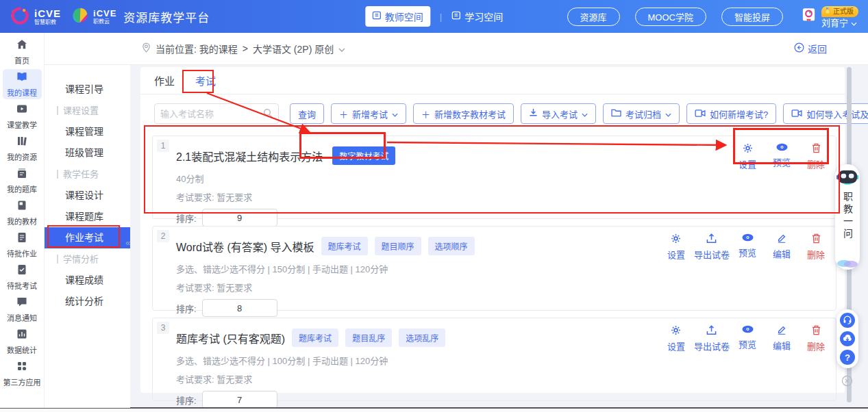  I want to click on sidebar-item-statistical-analysis: 统计分析, so click(88, 301).